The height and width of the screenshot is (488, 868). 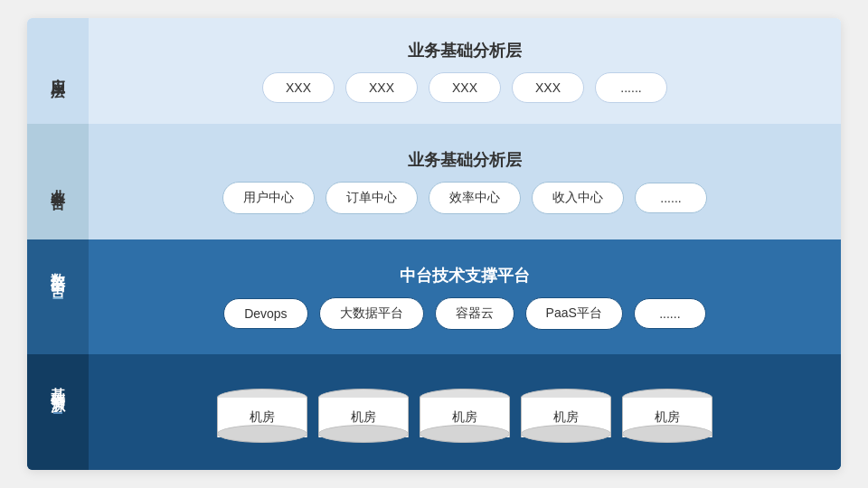 I want to click on list-item: 收入中心, so click(x=578, y=198).